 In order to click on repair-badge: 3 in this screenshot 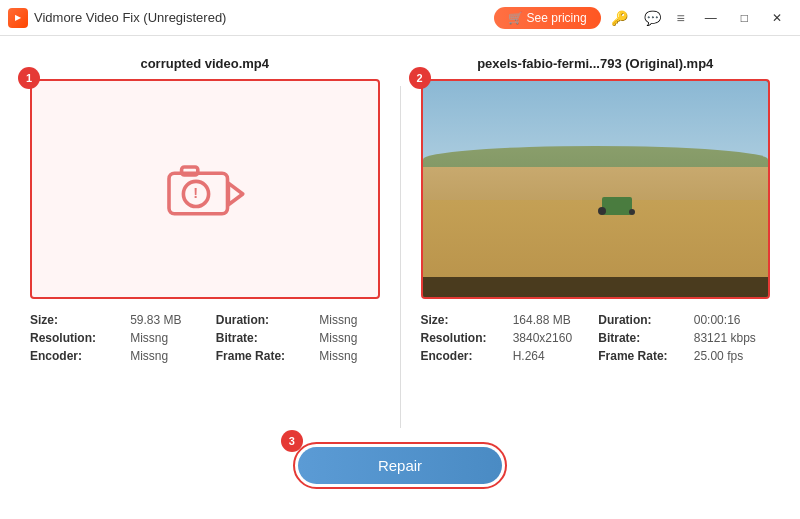, I will do `click(292, 441)`.